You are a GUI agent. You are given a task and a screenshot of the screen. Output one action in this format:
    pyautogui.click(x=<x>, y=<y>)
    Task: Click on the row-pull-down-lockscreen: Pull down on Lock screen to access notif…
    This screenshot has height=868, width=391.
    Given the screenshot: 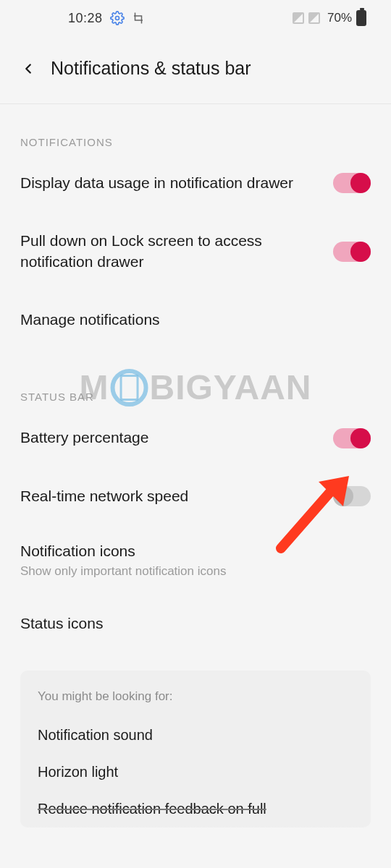 What is the action you would take?
    pyautogui.click(x=196, y=252)
    